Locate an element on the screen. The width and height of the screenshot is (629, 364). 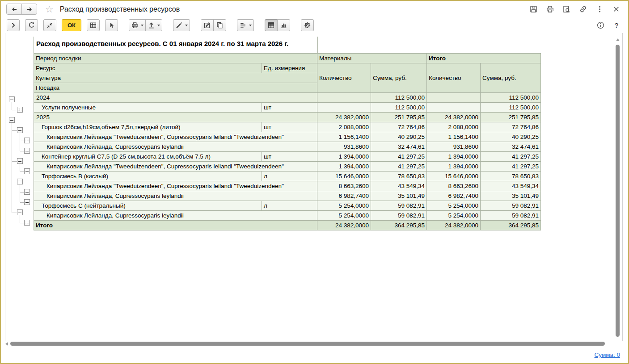
total-qty-cell is located at coordinates (454, 98).